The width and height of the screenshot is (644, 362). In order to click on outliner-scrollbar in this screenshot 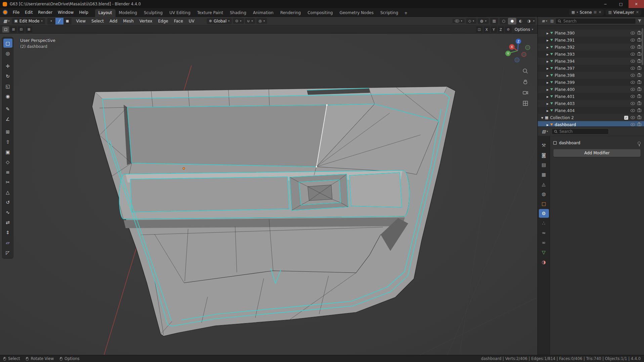, I will do `click(642, 47)`.